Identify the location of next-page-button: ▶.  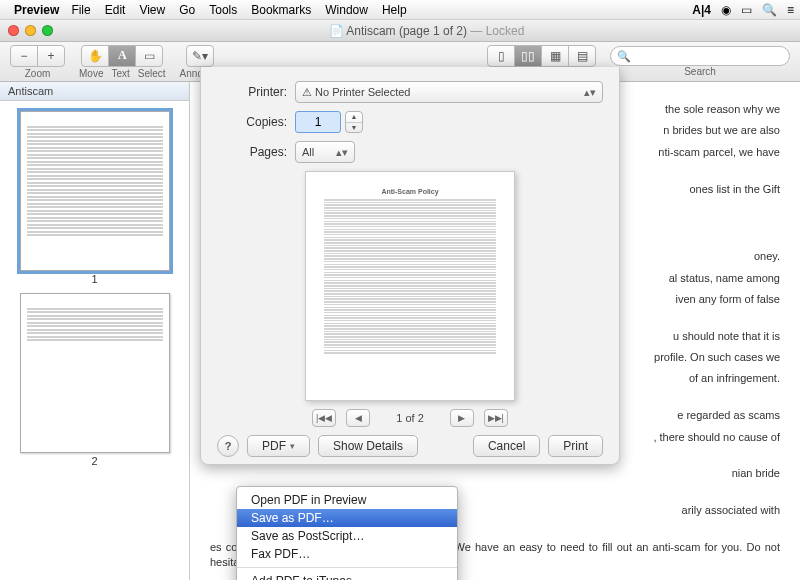
(462, 418).